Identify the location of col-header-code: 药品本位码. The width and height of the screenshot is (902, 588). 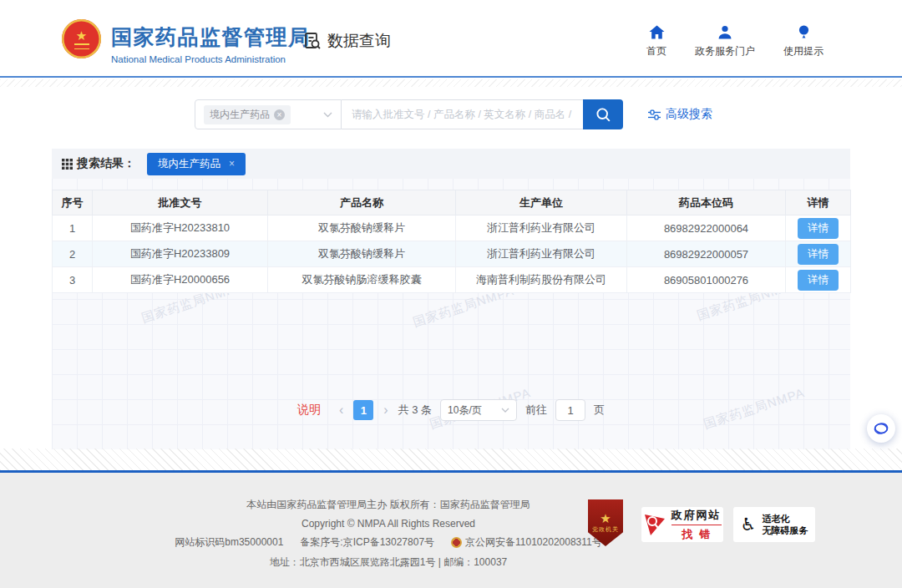
(707, 203).